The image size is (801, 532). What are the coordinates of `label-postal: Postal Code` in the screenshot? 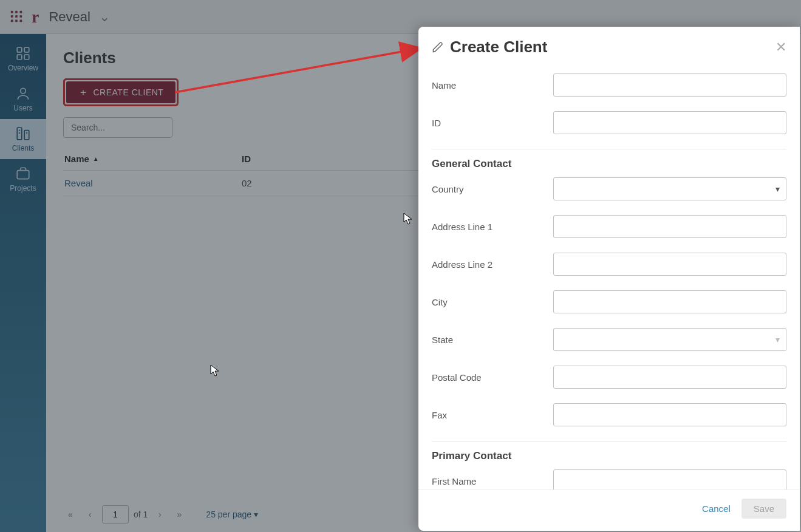 It's located at (493, 378).